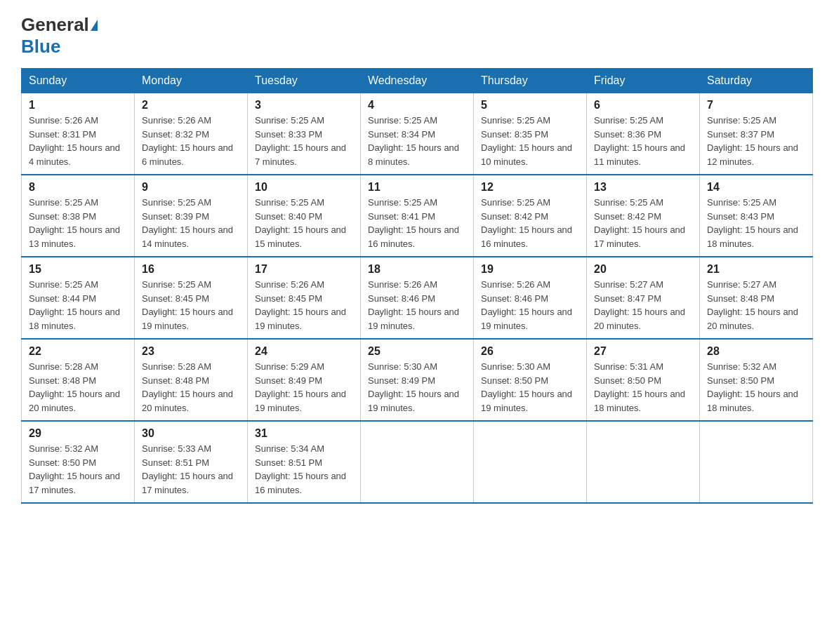 This screenshot has height=644, width=834. Describe the element at coordinates (74, 141) in the screenshot. I see `day-info: Sunrise: 5:26 AMSunset: 8:31 PMDaylight:…` at that location.